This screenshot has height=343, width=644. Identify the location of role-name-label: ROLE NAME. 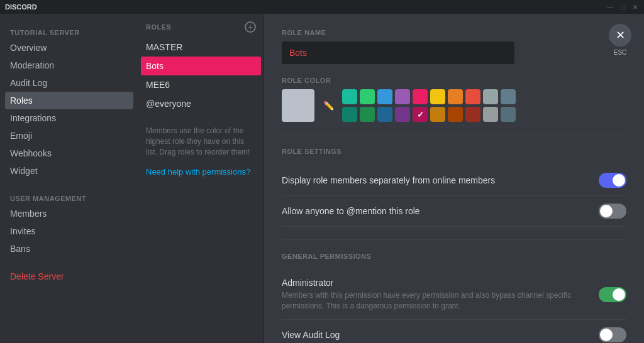
(454, 33).